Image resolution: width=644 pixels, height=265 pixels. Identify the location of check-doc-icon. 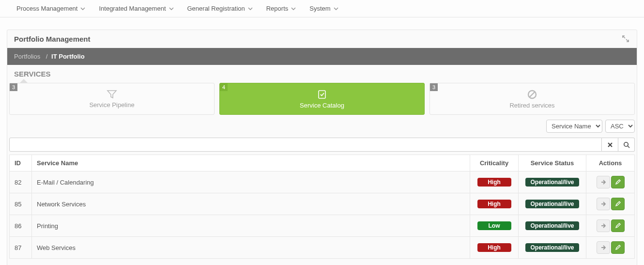
(322, 94).